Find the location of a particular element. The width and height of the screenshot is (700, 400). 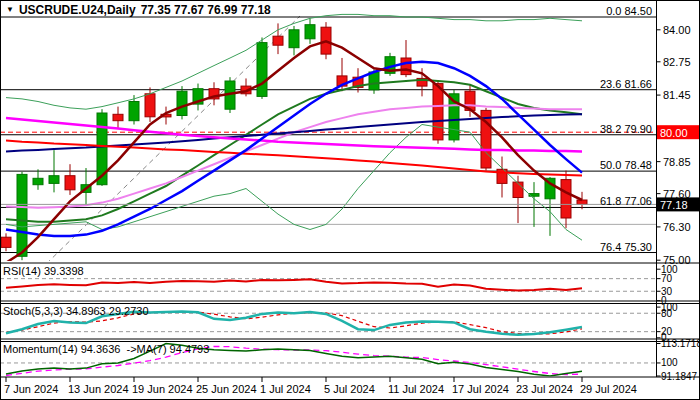

date-axis-label: 29 Jul 2024 is located at coordinates (608, 389).